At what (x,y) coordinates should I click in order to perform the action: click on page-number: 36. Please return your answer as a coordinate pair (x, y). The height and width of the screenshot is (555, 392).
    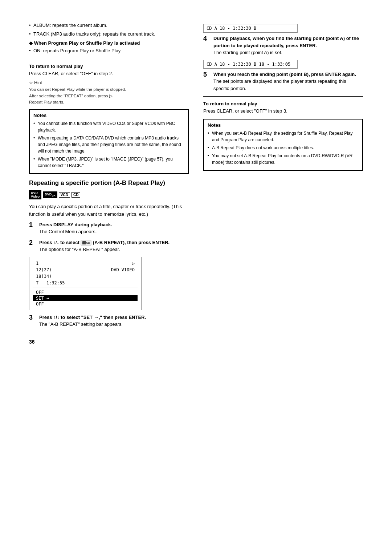
    Looking at the image, I should click on (109, 342).